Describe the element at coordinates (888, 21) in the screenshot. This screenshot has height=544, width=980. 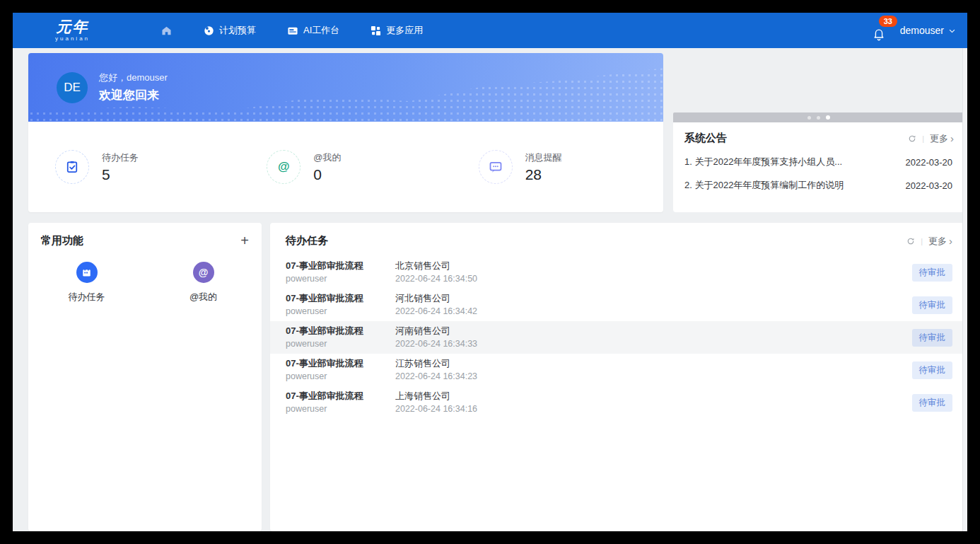
I see `notification-badge: 33` at that location.